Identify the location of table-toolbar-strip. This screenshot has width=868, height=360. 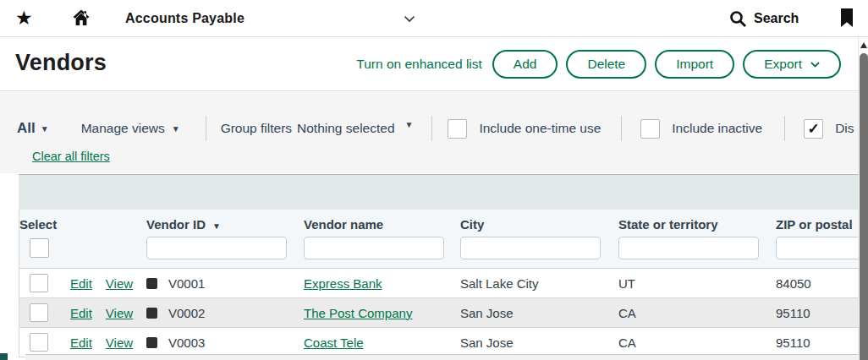
(438, 192).